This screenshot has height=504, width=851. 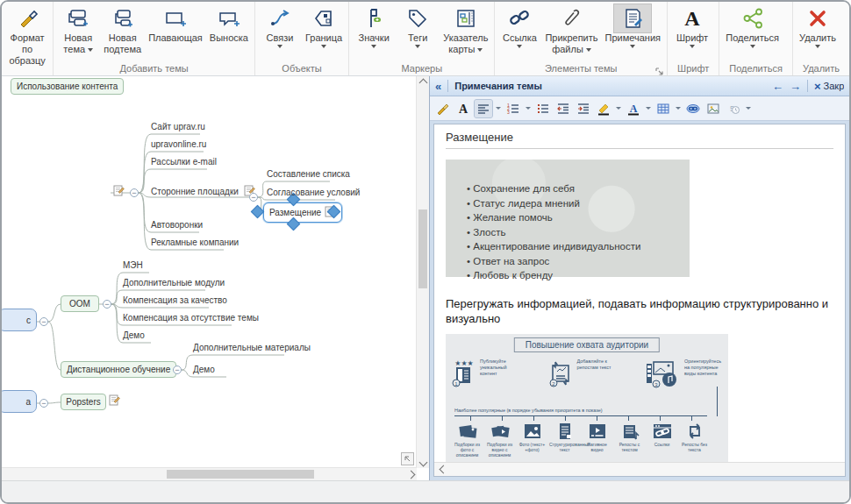 What do you see at coordinates (252, 347) in the screenshot?
I see `subtopic-label: Дополнительные материалы` at bounding box center [252, 347].